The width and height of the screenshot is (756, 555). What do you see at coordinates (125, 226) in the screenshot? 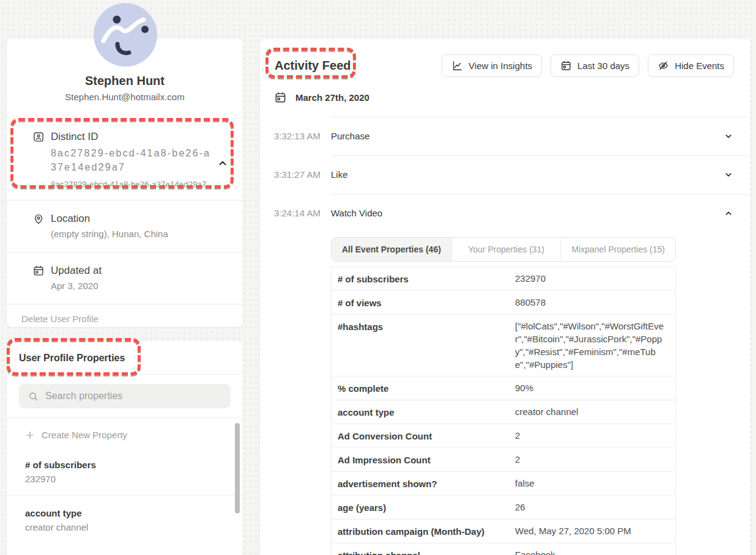
I see `location-section: Location (empty string), Hunan, China` at bounding box center [125, 226].